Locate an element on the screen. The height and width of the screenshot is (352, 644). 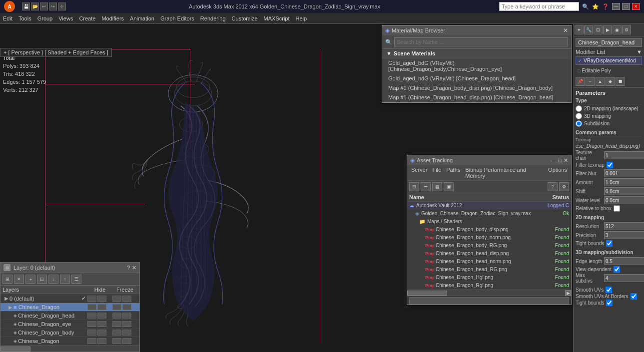
at-minimize: — is located at coordinates (554, 161).